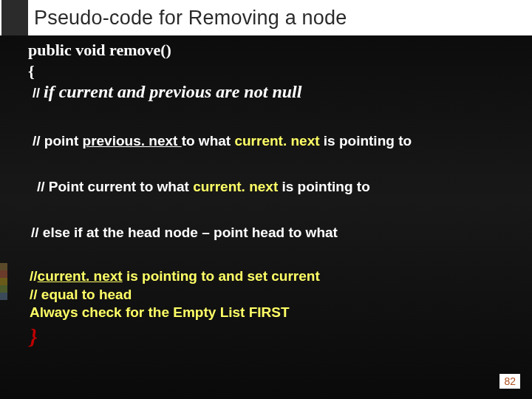  What do you see at coordinates (267, 294) in the screenshot?
I see `comment-block-bottom: //current. next is pointing to and set c…` at bounding box center [267, 294].